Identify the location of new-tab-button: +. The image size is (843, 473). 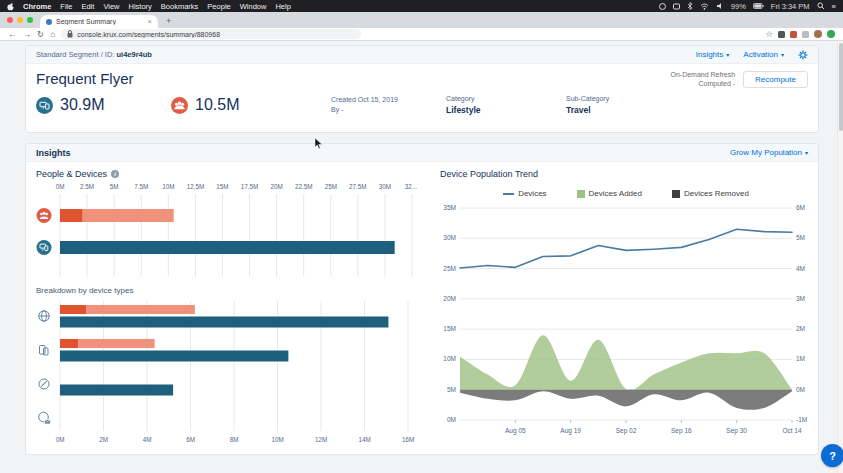
(168, 22).